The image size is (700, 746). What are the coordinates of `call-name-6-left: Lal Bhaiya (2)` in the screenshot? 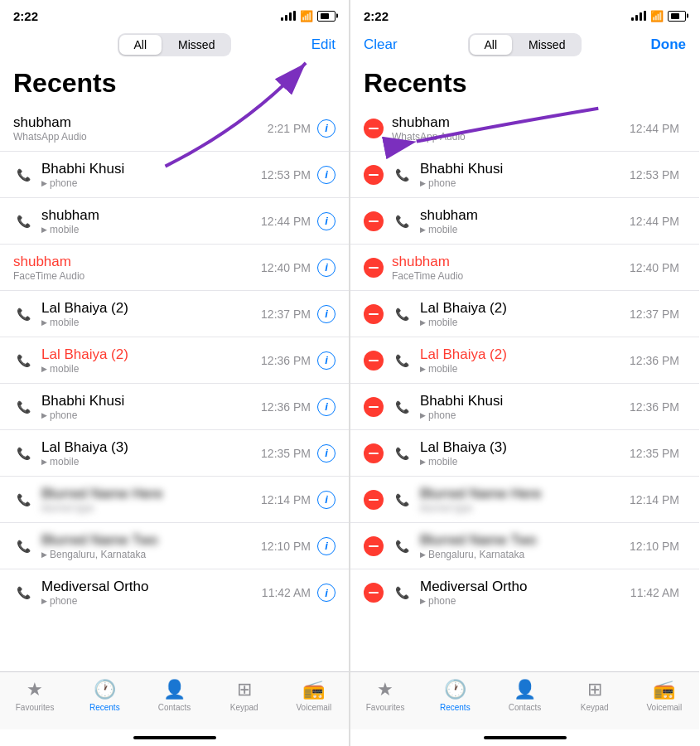 It's located at (151, 355).